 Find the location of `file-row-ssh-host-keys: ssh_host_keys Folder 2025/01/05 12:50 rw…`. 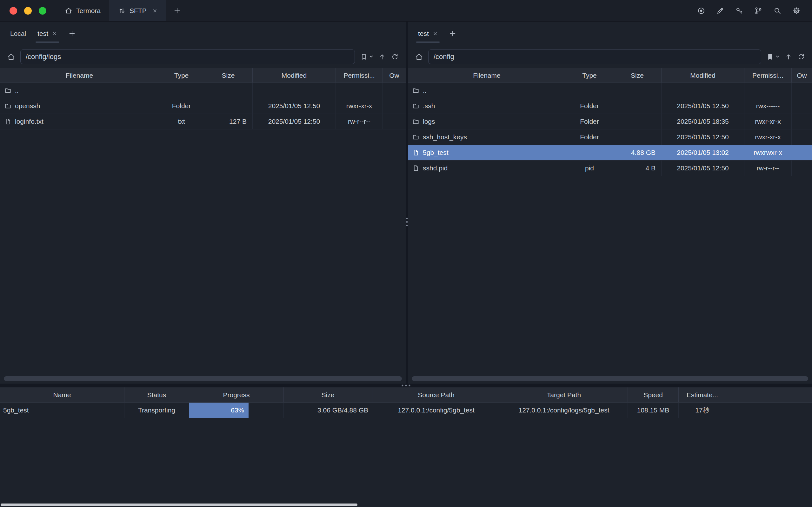

file-row-ssh-host-keys: ssh_host_keys Folder 2025/01/05 12:50 rw… is located at coordinates (610, 137).